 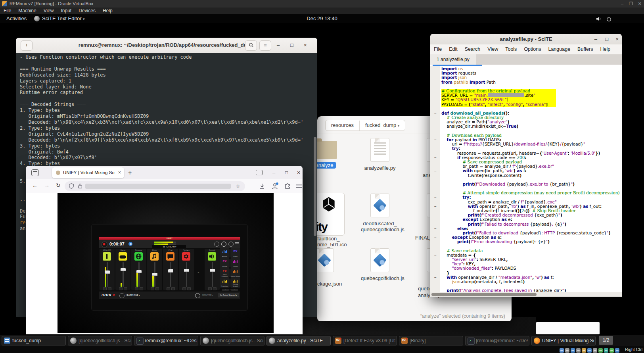 I want to click on channel-speaker-icon, so click(x=212, y=256).